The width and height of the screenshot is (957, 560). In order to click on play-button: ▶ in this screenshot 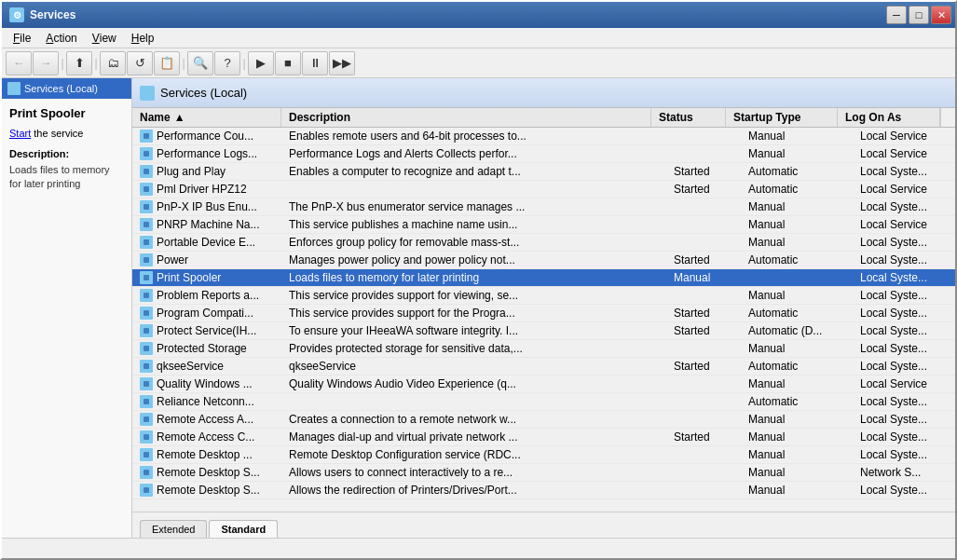, I will do `click(261, 63)`.